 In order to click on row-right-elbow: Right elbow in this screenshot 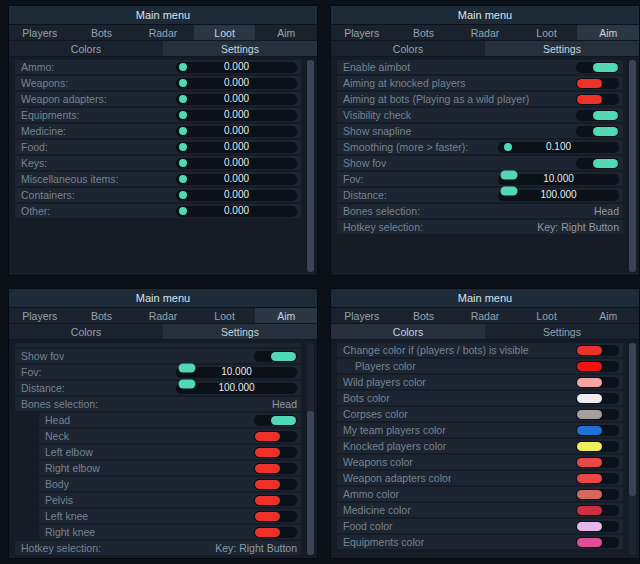, I will do `click(170, 468)`.